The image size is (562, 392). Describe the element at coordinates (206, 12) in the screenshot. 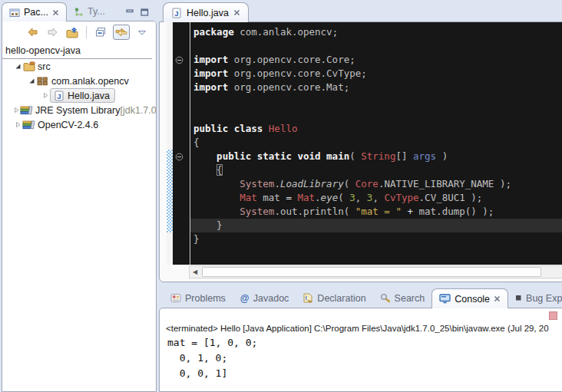

I see `tab-hello-java: J Hello.java` at that location.